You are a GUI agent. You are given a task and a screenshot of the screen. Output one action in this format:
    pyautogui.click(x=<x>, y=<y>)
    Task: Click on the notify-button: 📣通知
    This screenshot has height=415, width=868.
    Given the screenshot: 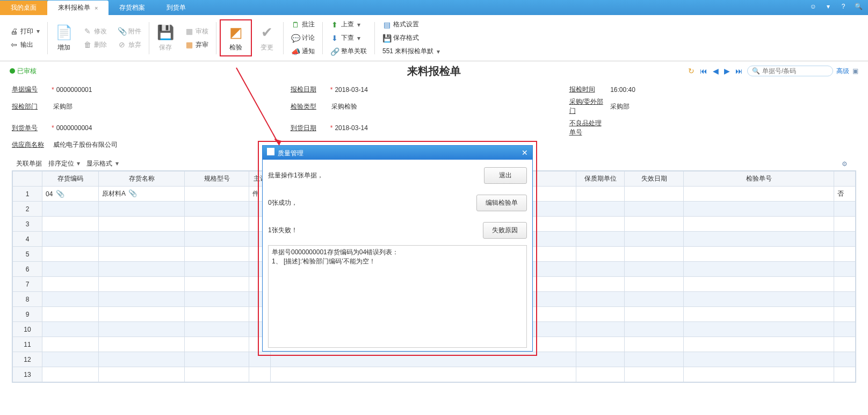 What is the action you would take?
    pyautogui.click(x=303, y=52)
    